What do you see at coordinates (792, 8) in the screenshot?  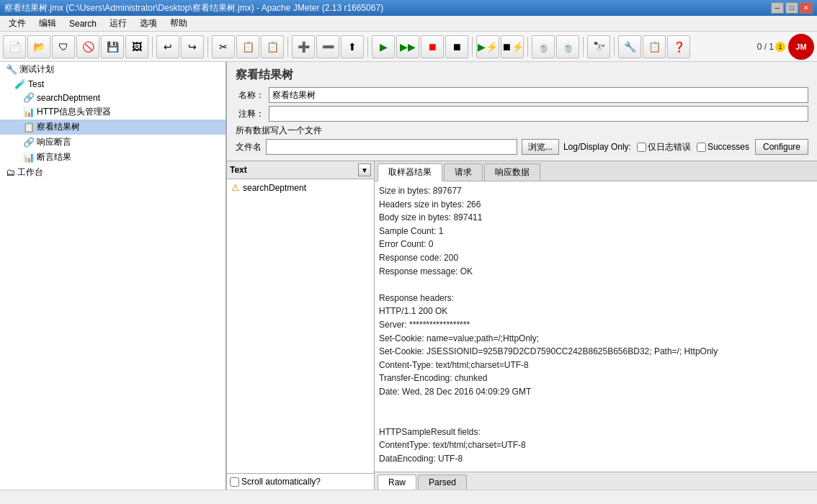 I see `maximize-button: □` at bounding box center [792, 8].